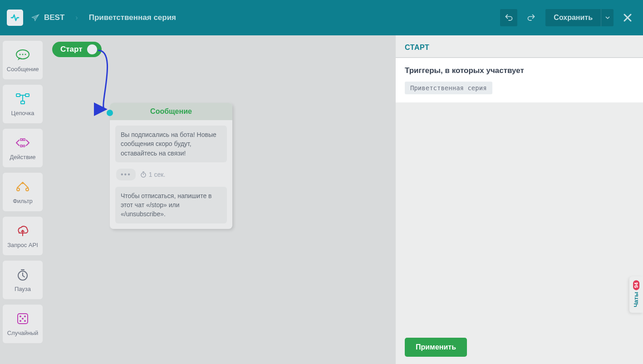 Image resolution: width=643 pixels, height=364 pixels. What do you see at coordinates (23, 104) in the screenshot?
I see `palette-chain: Цепочка` at bounding box center [23, 104].